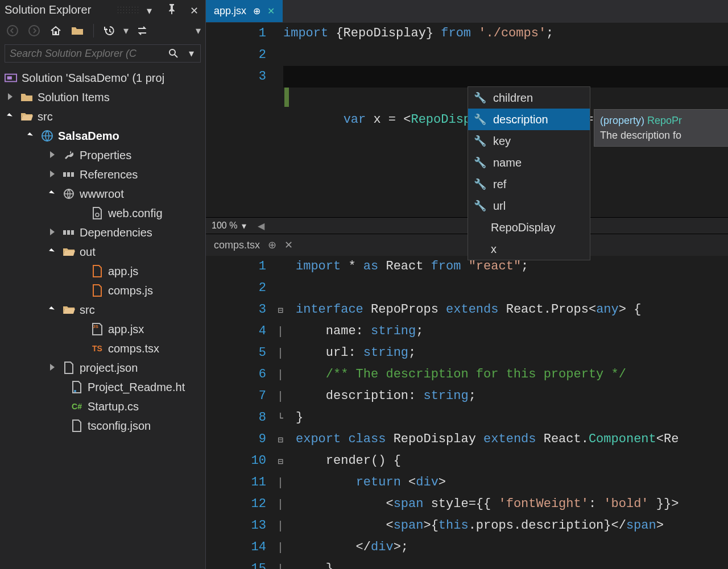 This screenshot has width=728, height=569. I want to click on intellisense-item-name: 🔧 name, so click(529, 163).